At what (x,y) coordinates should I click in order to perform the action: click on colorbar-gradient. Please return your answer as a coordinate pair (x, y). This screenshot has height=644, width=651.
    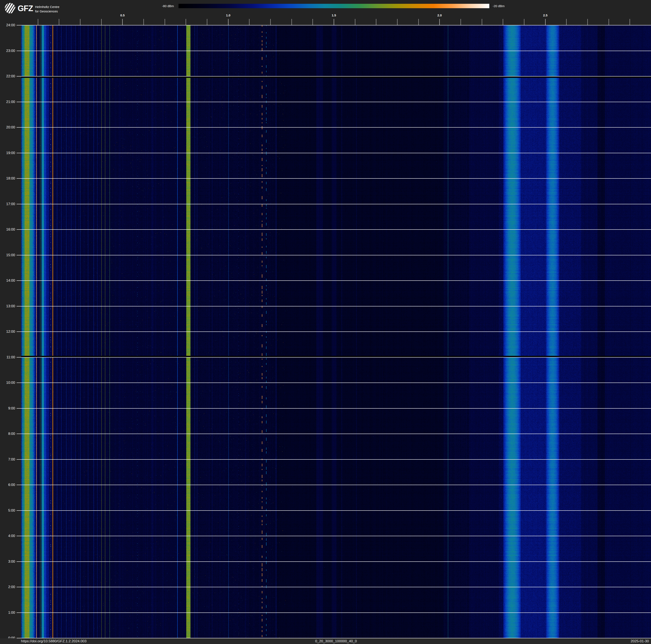
    Looking at the image, I should click on (334, 6).